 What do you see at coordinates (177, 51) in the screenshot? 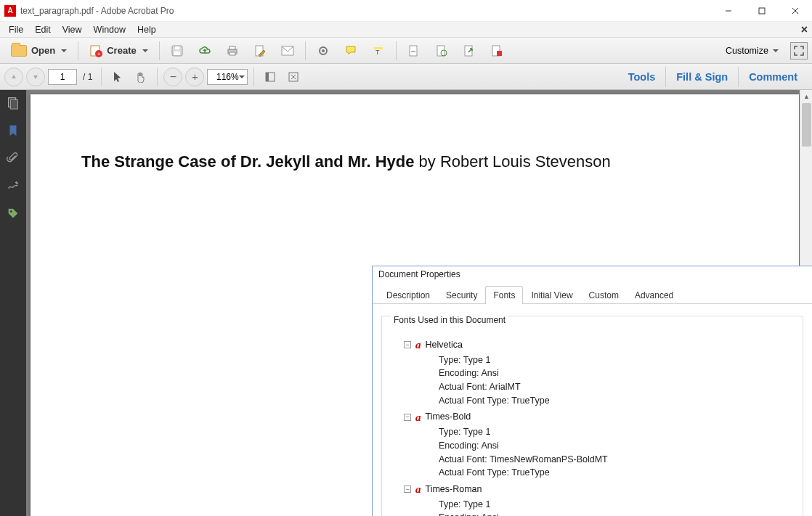
I see `save-button` at bounding box center [177, 51].